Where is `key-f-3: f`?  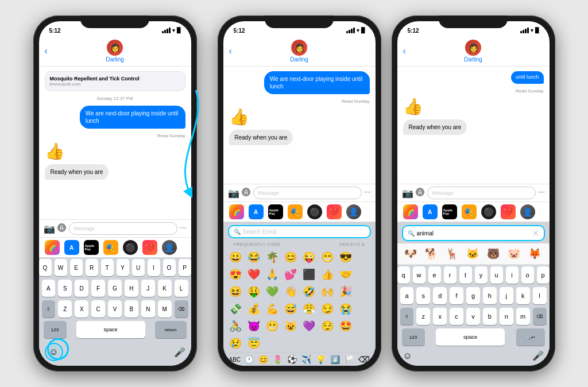
key-f-3: f is located at coordinates (457, 296).